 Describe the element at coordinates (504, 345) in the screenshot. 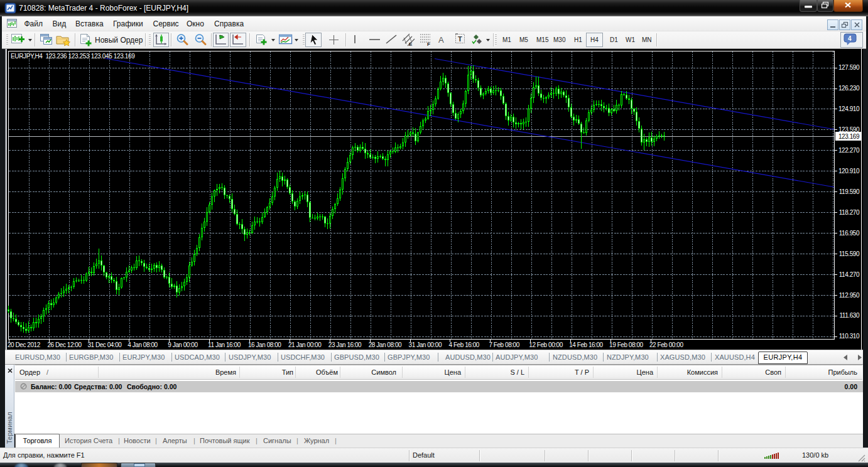

I see `svg-text: 7 Feb 08:00` at that location.